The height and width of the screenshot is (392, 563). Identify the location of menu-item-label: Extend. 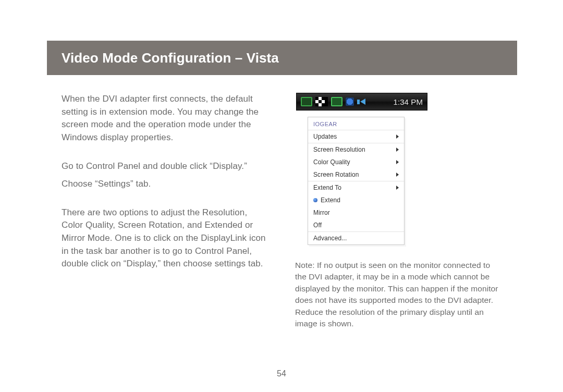
(331, 200).